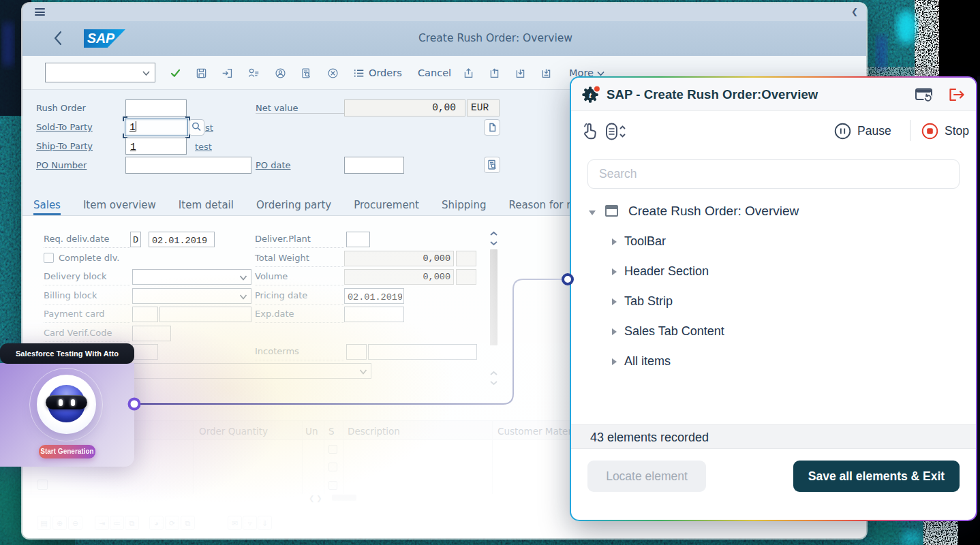 The image size is (980, 545). Describe the element at coordinates (647, 476) in the screenshot. I see `locate-element-button: Locate element` at that location.